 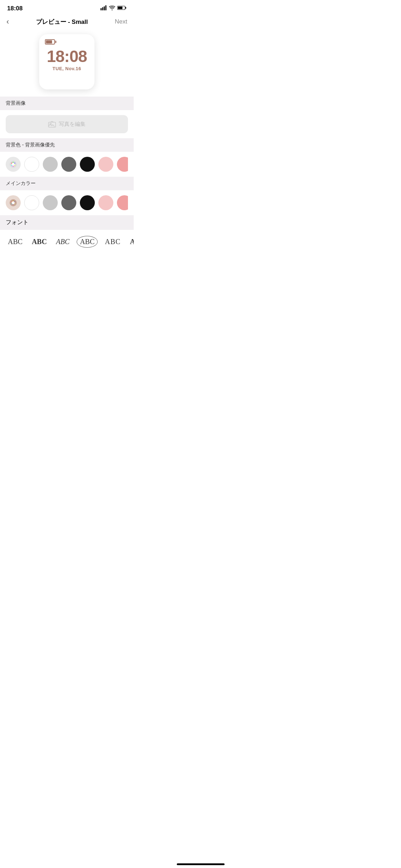 I want to click on main-color-white, so click(x=32, y=203).